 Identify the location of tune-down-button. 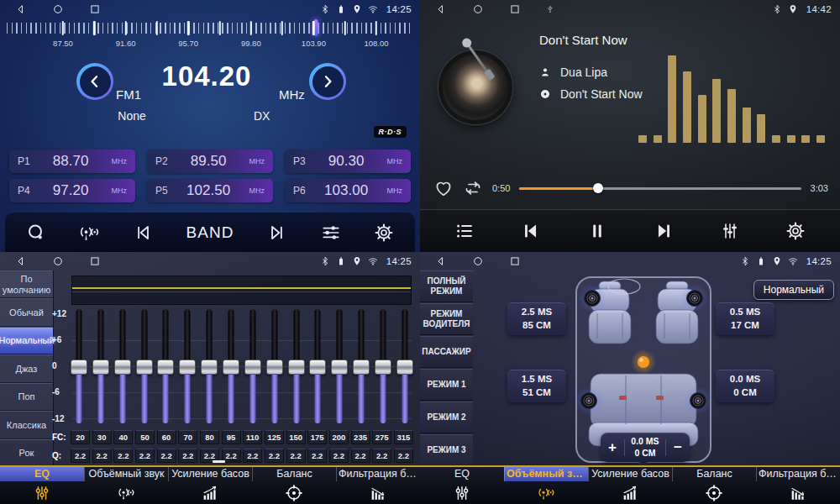
(95, 81).